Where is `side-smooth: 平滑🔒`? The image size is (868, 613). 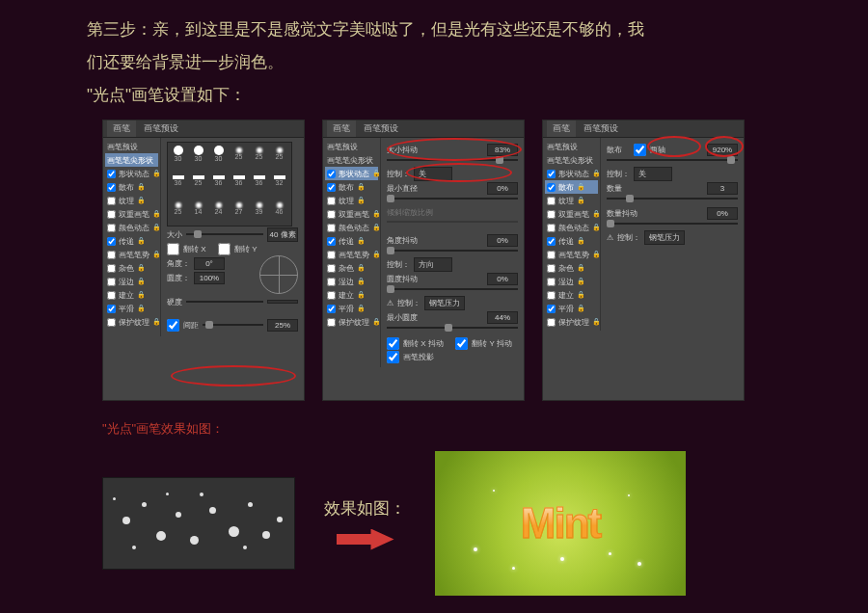 side-smooth: 平滑🔒 is located at coordinates (131, 308).